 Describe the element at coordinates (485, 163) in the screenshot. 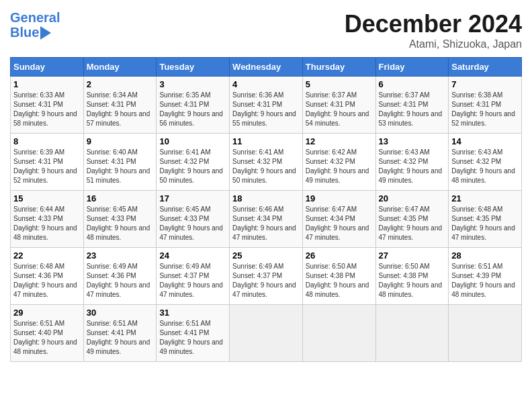

I see `calendar-cell: 14 Sunrise: 6:43 AMSunset: 4:32 PMDaylig…` at that location.